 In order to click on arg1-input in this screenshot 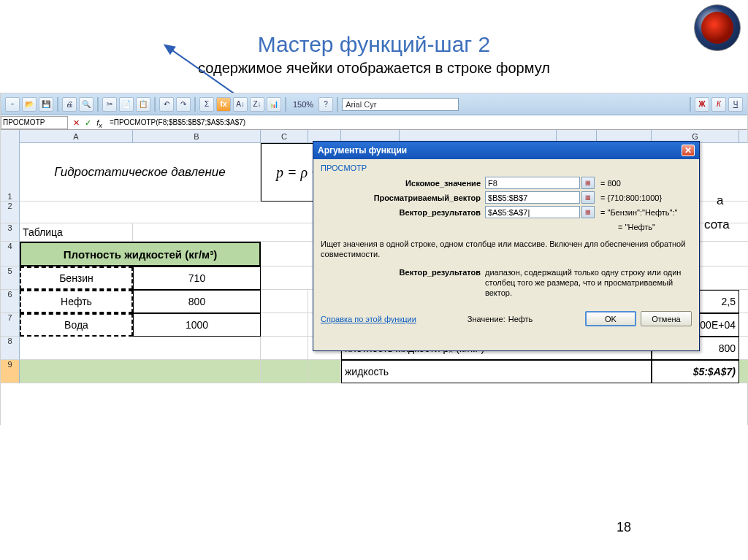, I will do `click(533, 183)`.